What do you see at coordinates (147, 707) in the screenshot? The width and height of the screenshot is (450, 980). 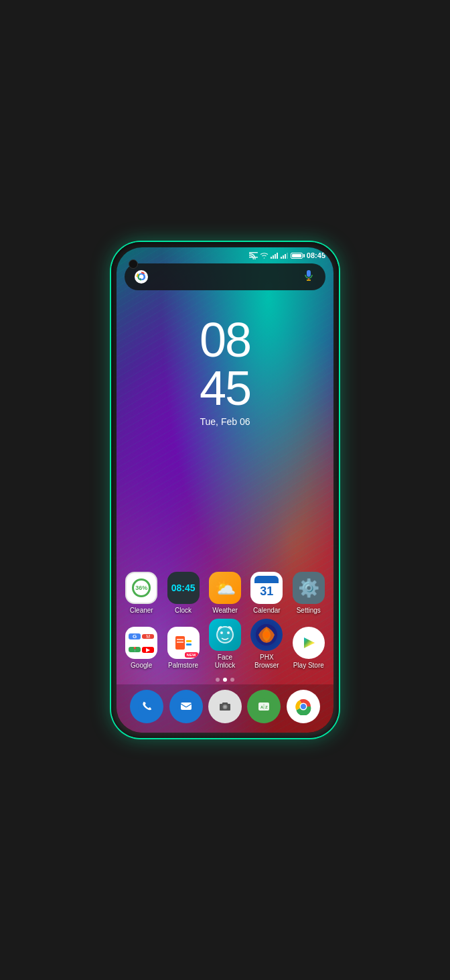 I see `dock-phone` at bounding box center [147, 707].